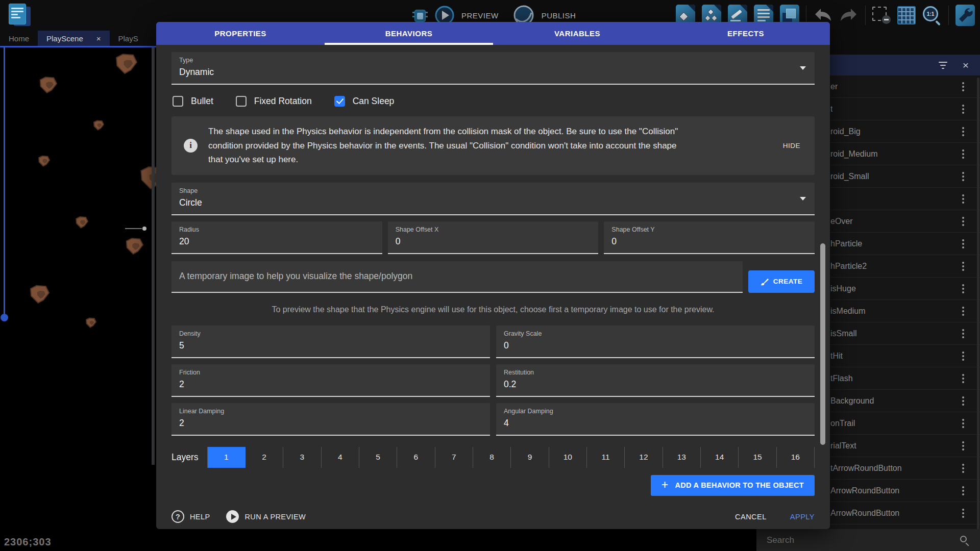  Describe the element at coordinates (409, 34) in the screenshot. I see `dialog-tab: BEHAVIORS` at that location.